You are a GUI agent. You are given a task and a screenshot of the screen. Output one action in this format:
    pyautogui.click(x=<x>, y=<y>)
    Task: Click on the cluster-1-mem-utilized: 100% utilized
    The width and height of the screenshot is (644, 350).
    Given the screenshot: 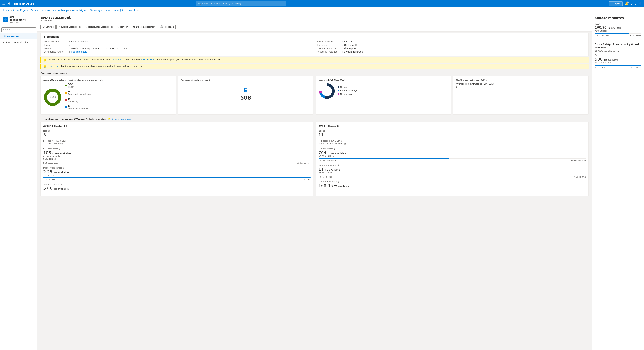 What is the action you would take?
    pyautogui.click(x=177, y=175)
    